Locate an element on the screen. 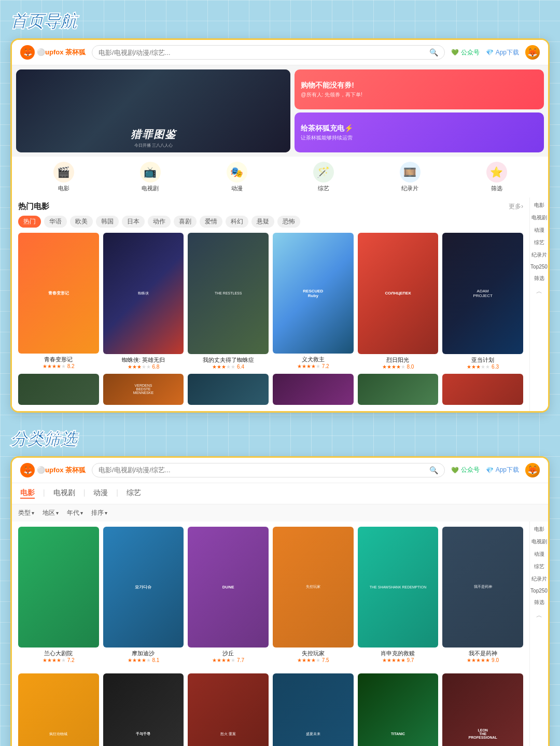  app-btn1: 💎 App下载 is located at coordinates (502, 53).